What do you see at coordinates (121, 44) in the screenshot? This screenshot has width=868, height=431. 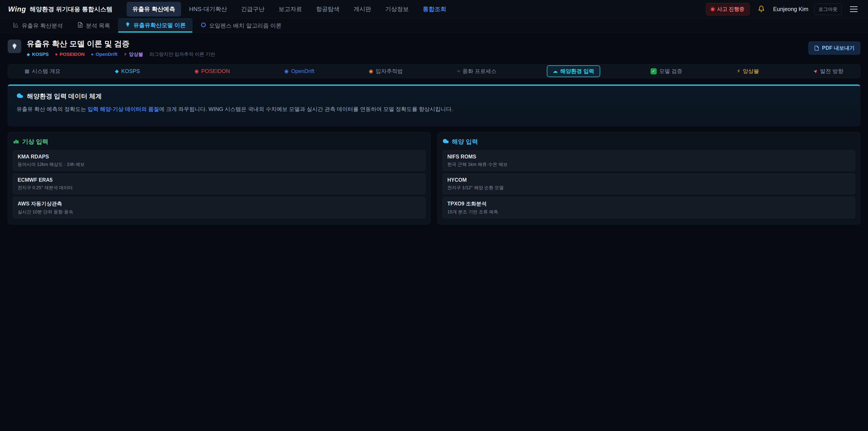 I see `page-title: 유출유 확산 모델 이론 및 검증` at bounding box center [121, 44].